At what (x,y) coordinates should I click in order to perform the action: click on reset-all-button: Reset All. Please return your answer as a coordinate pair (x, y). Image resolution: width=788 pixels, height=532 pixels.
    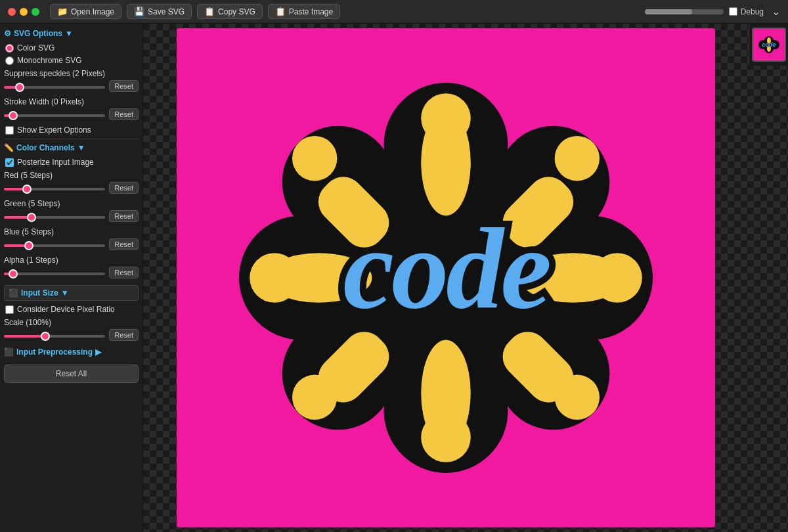
    Looking at the image, I should click on (71, 374).